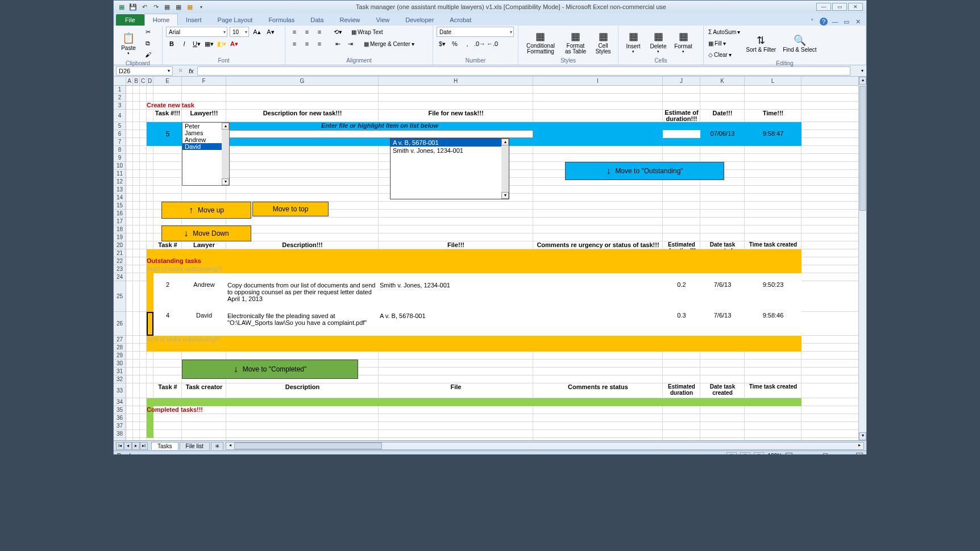 The width and height of the screenshot is (980, 551). What do you see at coordinates (168, 81) in the screenshot?
I see `col-header: E` at bounding box center [168, 81].